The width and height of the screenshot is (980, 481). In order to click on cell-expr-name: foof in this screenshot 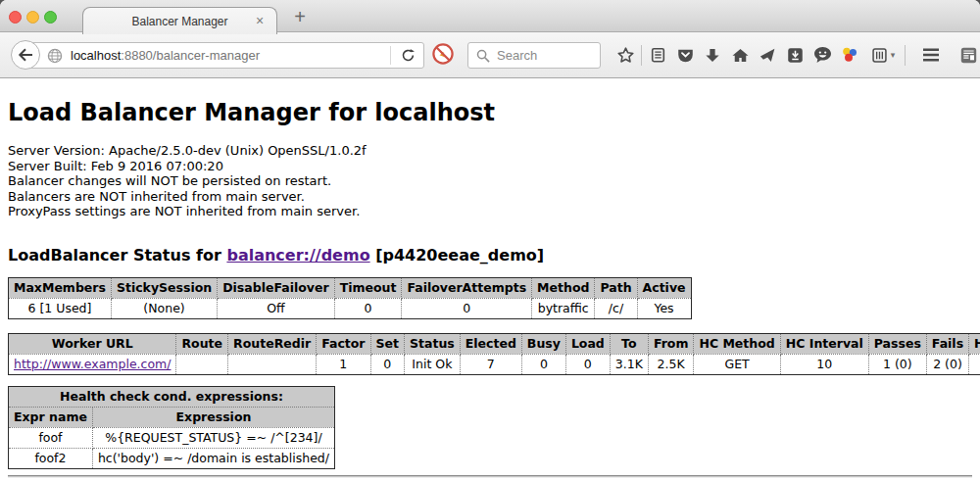, I will do `click(51, 437)`.